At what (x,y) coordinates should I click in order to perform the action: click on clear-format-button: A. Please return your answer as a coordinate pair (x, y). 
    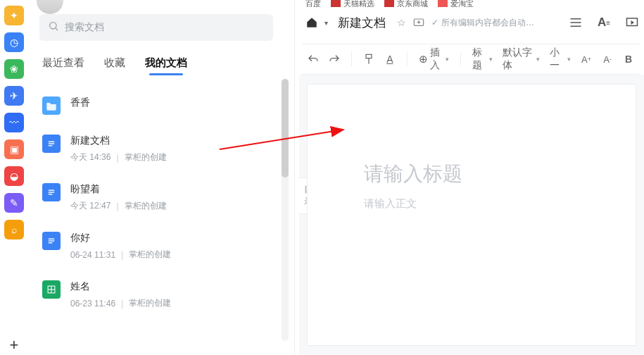
    Looking at the image, I should click on (390, 59).